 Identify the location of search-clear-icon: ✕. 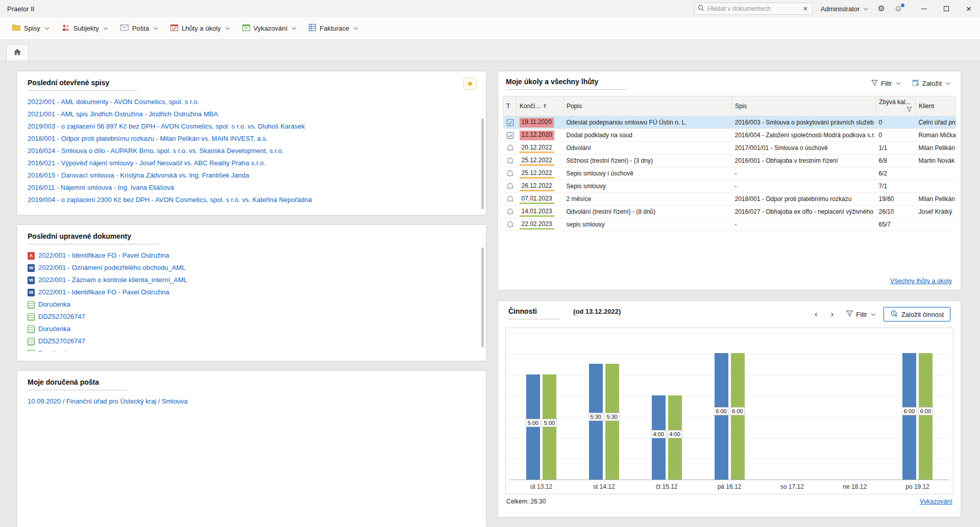
(805, 9).